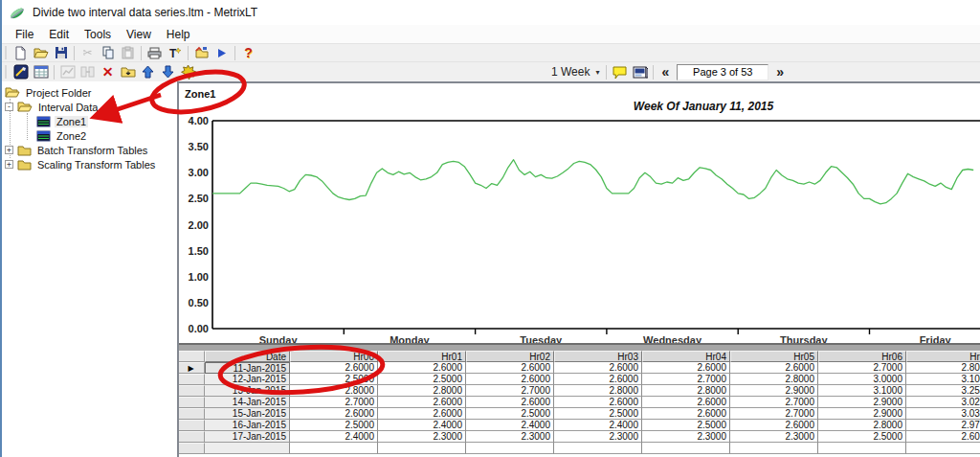  What do you see at coordinates (422, 356) in the screenshot?
I see `grid-column-header-hr01: Hr01` at bounding box center [422, 356].